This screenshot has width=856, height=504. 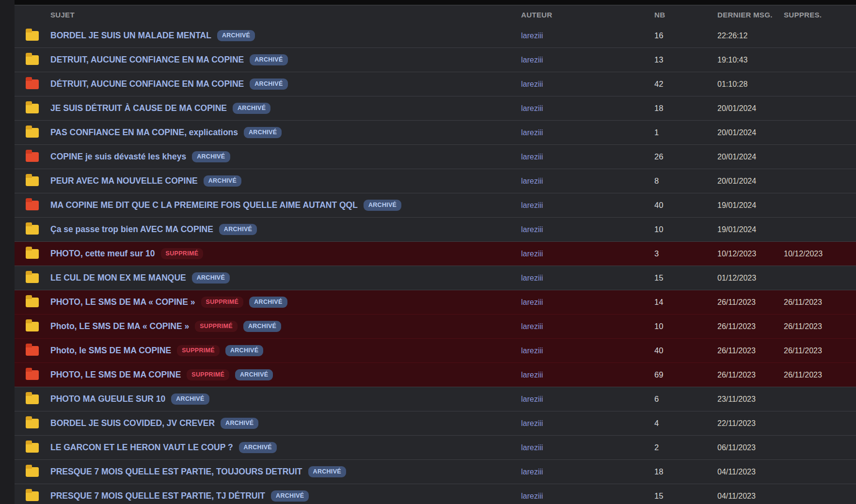 I want to click on topic-title-link: PHOTO, LE SMS DE MA « COPINE », so click(x=123, y=302).